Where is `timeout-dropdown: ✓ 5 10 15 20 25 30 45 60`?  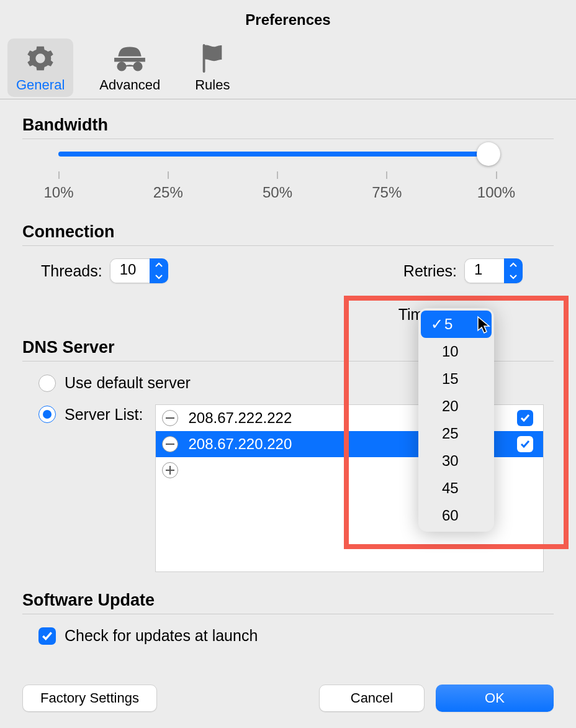
timeout-dropdown: ✓ 5 10 15 20 25 30 45 60 is located at coordinates (456, 420).